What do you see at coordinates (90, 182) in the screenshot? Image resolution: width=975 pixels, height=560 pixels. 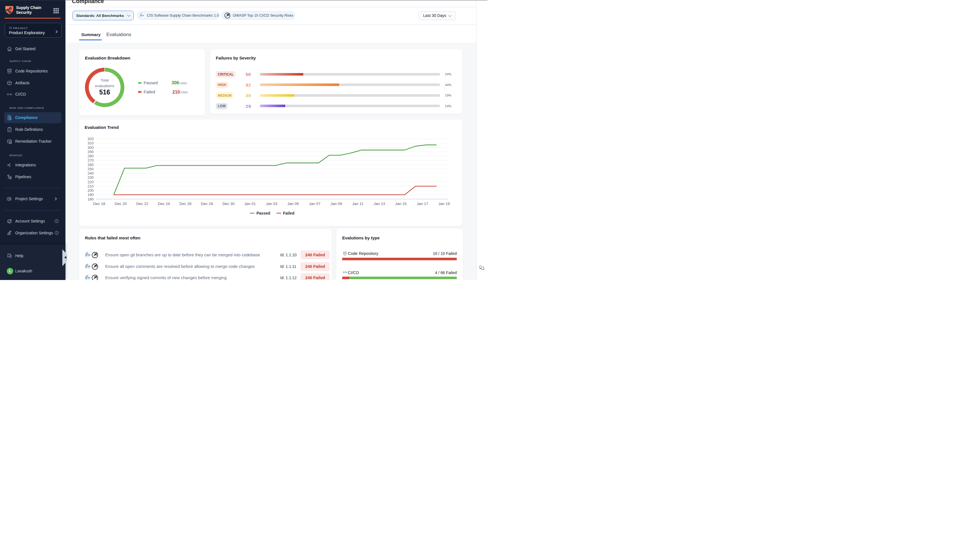 I see `svg-text: 220` at bounding box center [90, 182].